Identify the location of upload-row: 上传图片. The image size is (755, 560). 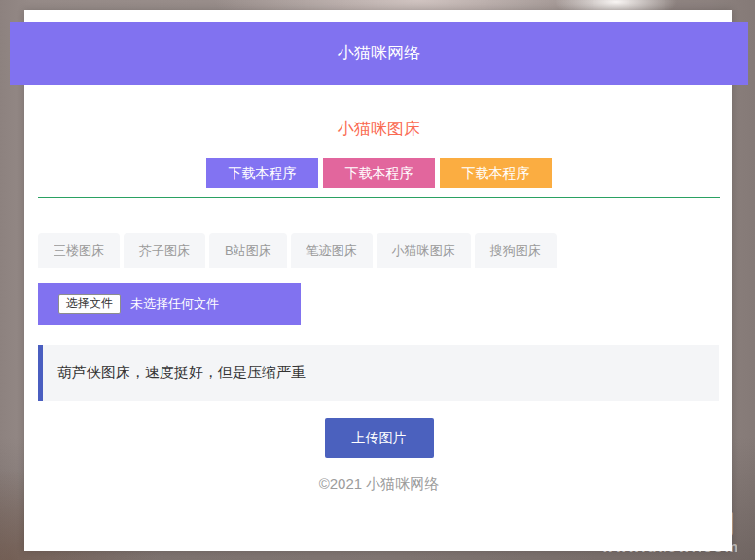
(379, 438).